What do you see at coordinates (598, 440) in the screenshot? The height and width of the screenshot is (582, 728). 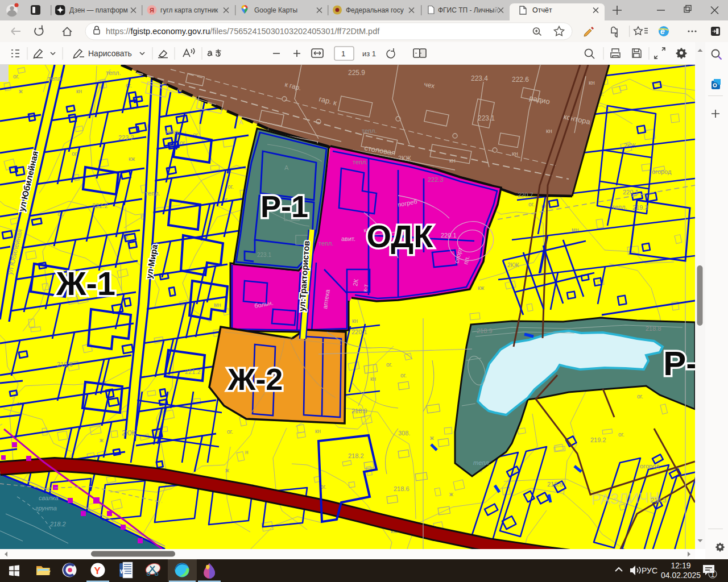 I see `svg-text: 219.2` at bounding box center [598, 440].